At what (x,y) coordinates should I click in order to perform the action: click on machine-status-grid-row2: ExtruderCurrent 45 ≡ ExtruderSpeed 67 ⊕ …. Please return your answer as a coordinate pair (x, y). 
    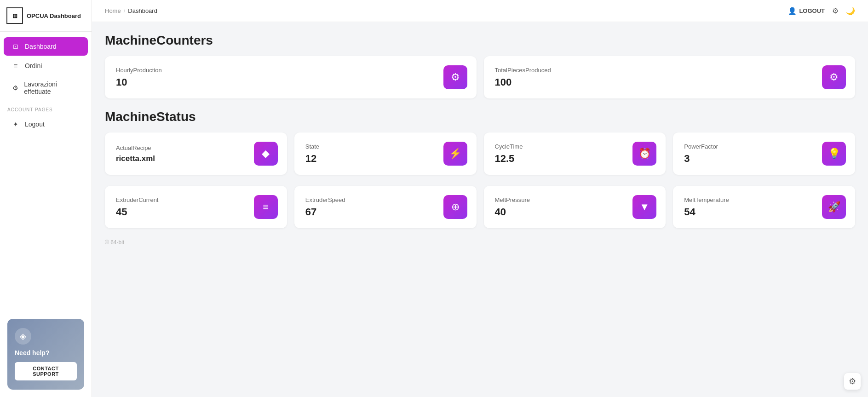
    Looking at the image, I should click on (480, 207).